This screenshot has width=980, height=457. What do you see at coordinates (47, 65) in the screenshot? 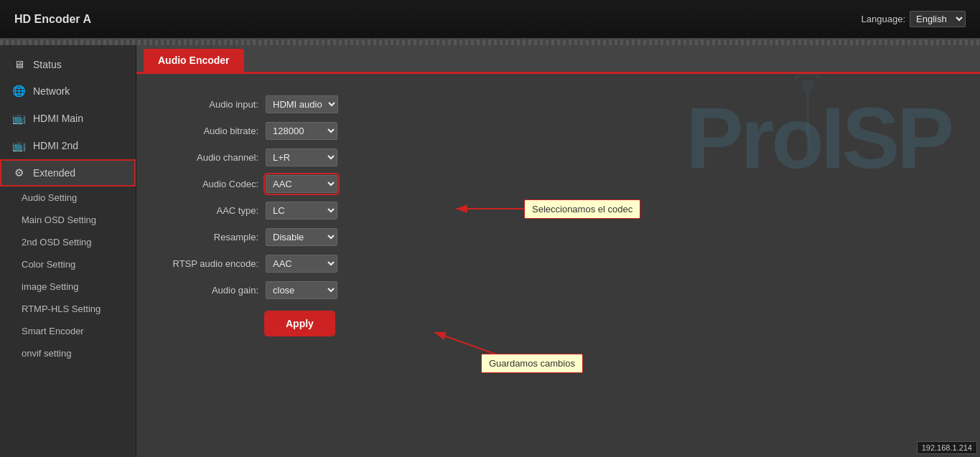
I see `sidebar-label-status: Status` at bounding box center [47, 65].